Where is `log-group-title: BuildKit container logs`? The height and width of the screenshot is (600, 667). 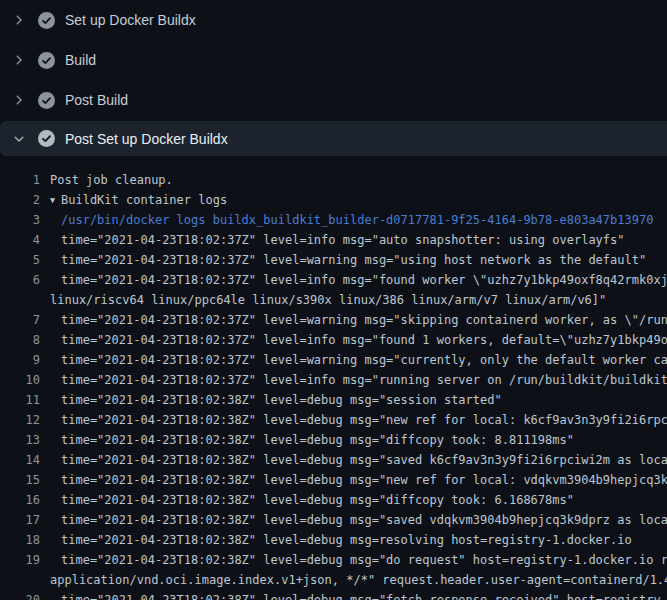 log-group-title: BuildKit container logs is located at coordinates (144, 200).